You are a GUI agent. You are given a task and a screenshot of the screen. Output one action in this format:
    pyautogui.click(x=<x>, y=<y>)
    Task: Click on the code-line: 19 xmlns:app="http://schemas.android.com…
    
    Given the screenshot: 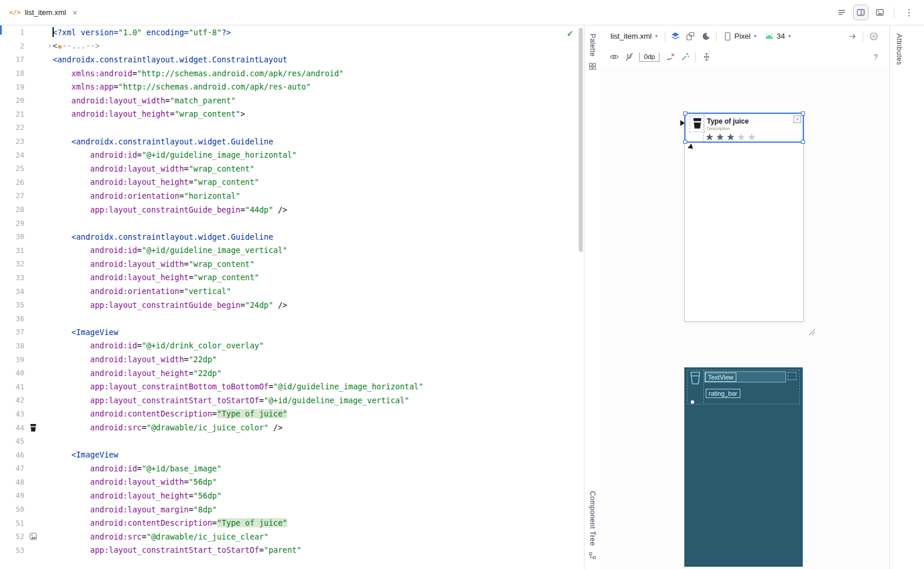 What is the action you would take?
    pyautogui.click(x=292, y=87)
    